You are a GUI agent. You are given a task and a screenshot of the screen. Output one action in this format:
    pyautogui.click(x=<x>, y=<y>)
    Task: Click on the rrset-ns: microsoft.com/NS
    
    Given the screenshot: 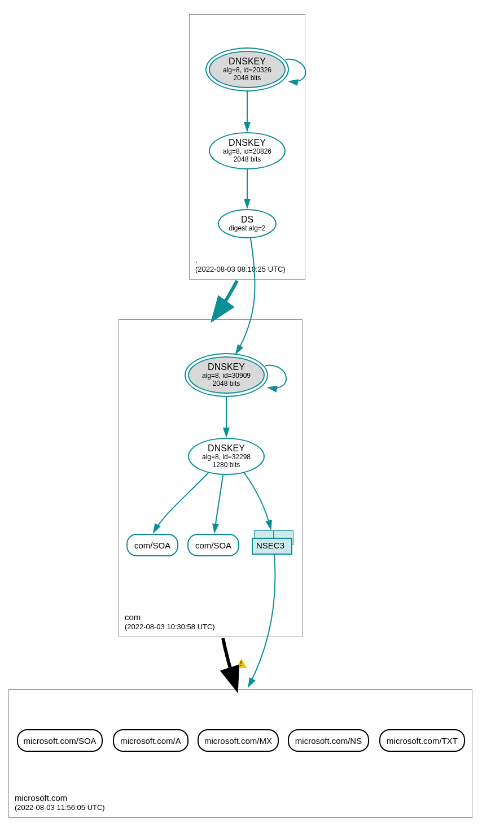 What is the action you would take?
    pyautogui.click(x=328, y=740)
    